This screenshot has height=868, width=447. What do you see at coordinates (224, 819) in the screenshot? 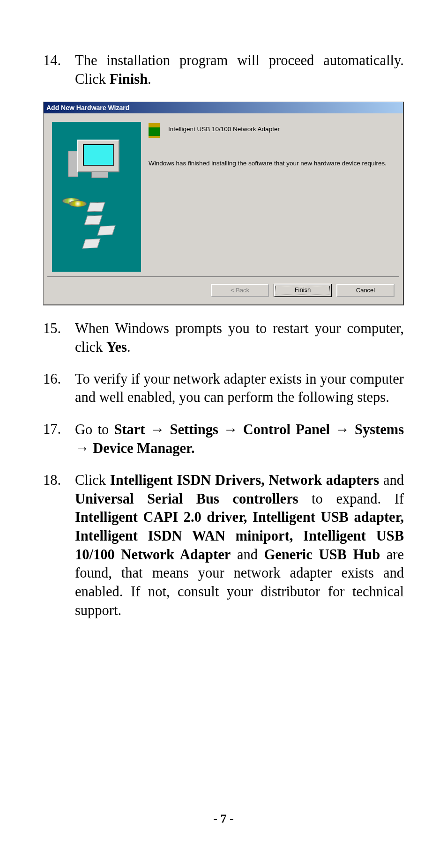
I see `page-number: - 7 -` at bounding box center [224, 819].